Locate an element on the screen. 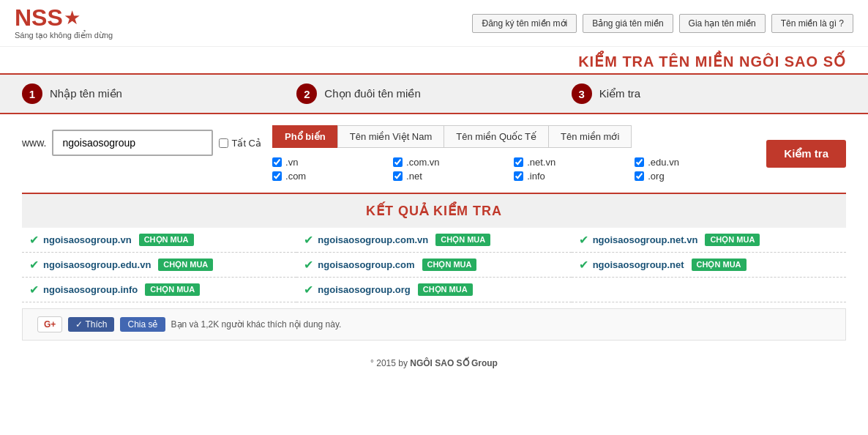 This screenshot has height=435, width=868. page-title: KIỂM TRA TÊN MIỀN NGÔI SAO SỐ is located at coordinates (434, 62).